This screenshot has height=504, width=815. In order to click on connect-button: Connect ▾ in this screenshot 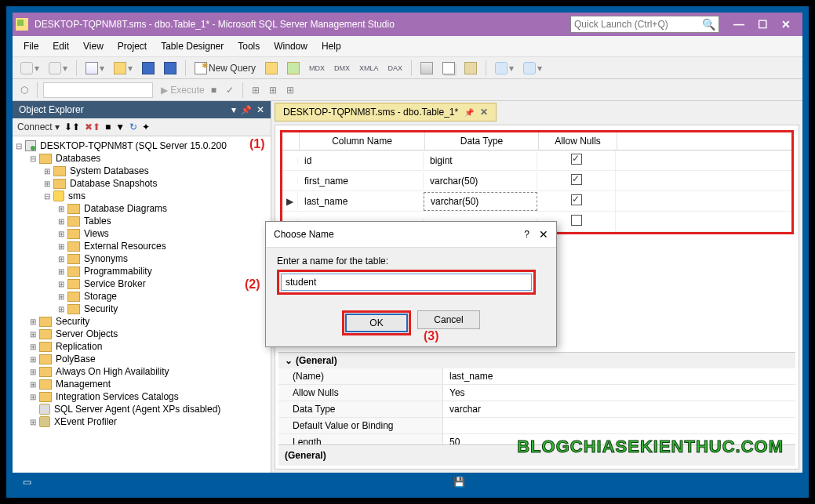, I will do `click(38, 127)`.